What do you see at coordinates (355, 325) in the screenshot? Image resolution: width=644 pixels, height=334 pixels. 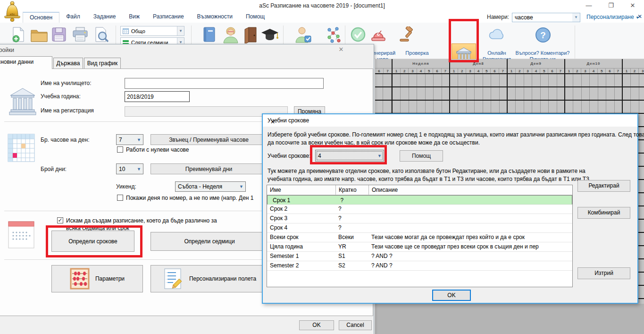 I see `settings-cancel-button: Cancel` at bounding box center [355, 325].